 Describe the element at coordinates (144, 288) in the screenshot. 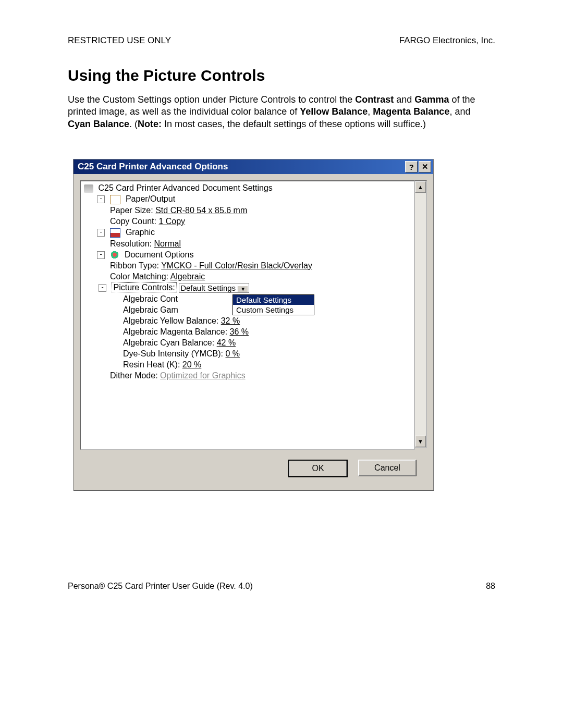

I see `tree-item-picture-controls: Picture Controls:` at that location.